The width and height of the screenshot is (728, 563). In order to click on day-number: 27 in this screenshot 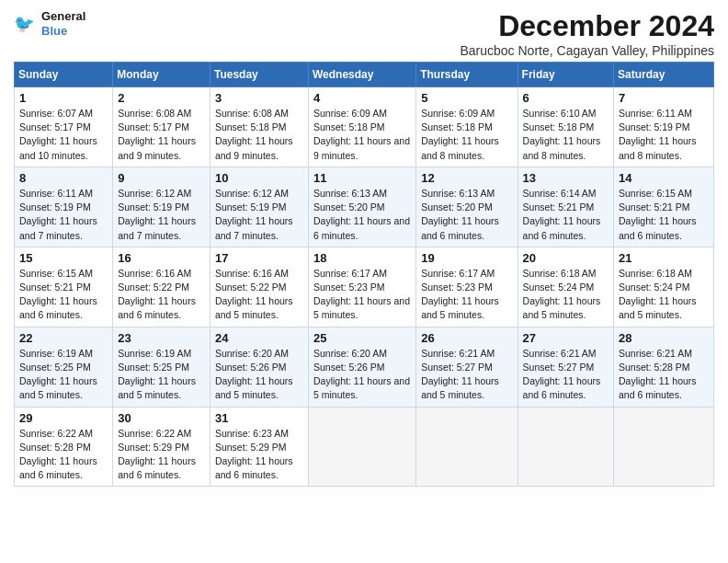, I will do `click(566, 339)`.